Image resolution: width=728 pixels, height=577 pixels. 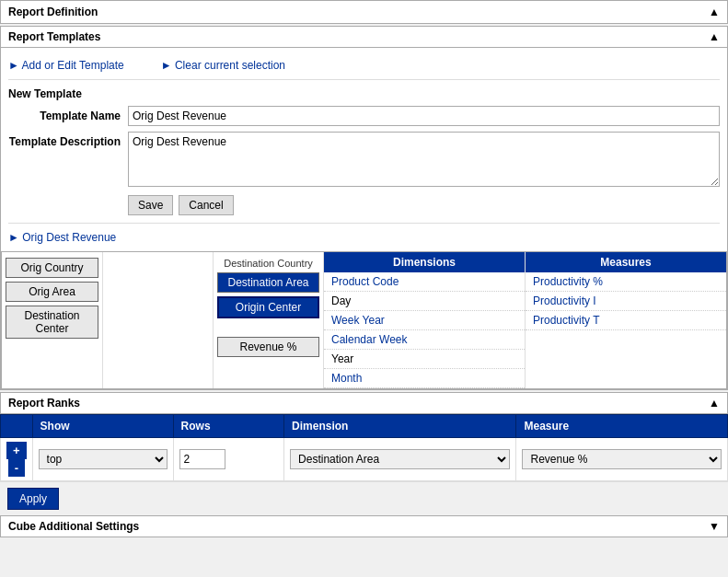 I want to click on measures-list: Productivity % Productivity I Productivi…, so click(x=626, y=302).